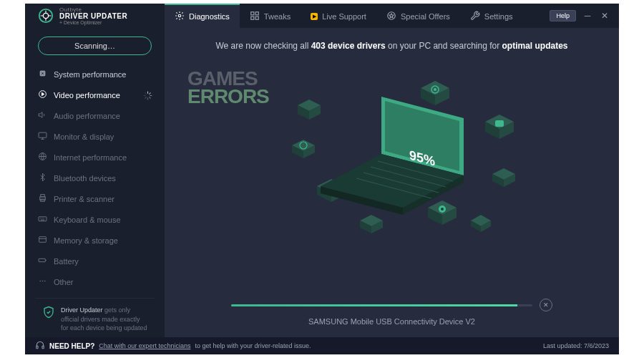 Image resolution: width=644 pixels, height=358 pixels. Describe the element at coordinates (357, 16) in the screenshot. I see `tab-bar: Diagnostics Tweaks ▶ Live Support Specia…` at that location.